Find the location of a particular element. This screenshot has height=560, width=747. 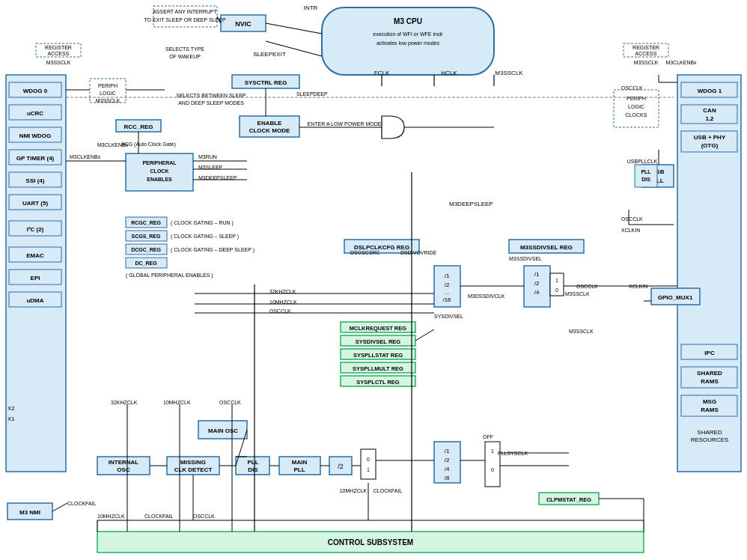

svg-text: SSI (4) is located at coordinates (36, 181).